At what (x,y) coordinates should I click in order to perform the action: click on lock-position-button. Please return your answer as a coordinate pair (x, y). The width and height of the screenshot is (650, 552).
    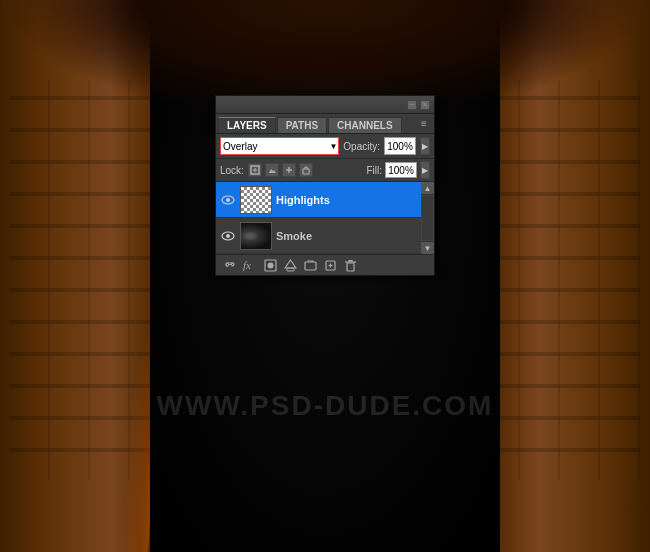
    Looking at the image, I should click on (289, 170).